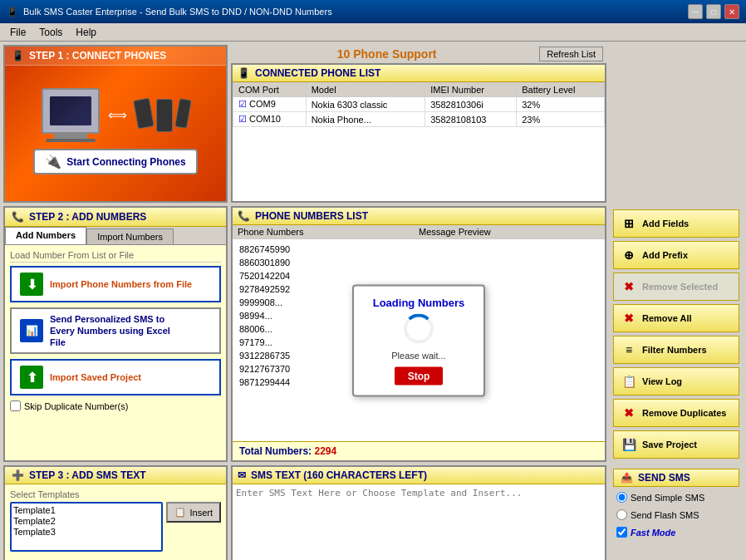 Image resolution: width=746 pixels, height=560 pixels. Describe the element at coordinates (509, 232) in the screenshot. I see `col-message-preview: Message Preview` at that location.